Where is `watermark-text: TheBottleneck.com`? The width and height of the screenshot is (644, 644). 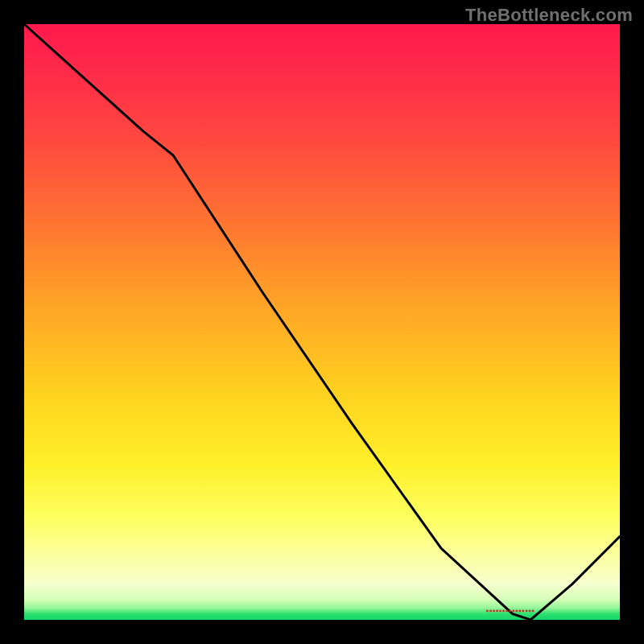
watermark-text: TheBottleneck.com is located at coordinates (549, 15).